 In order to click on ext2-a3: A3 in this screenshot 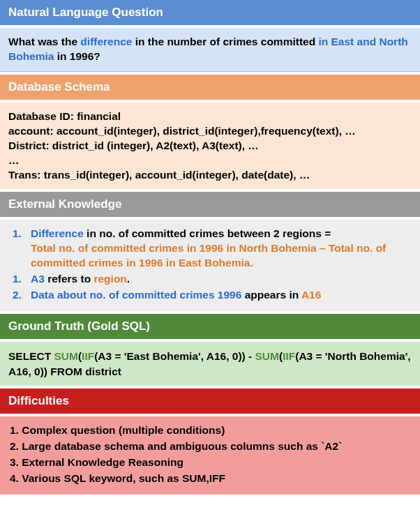, I will do `click(38, 279)`.